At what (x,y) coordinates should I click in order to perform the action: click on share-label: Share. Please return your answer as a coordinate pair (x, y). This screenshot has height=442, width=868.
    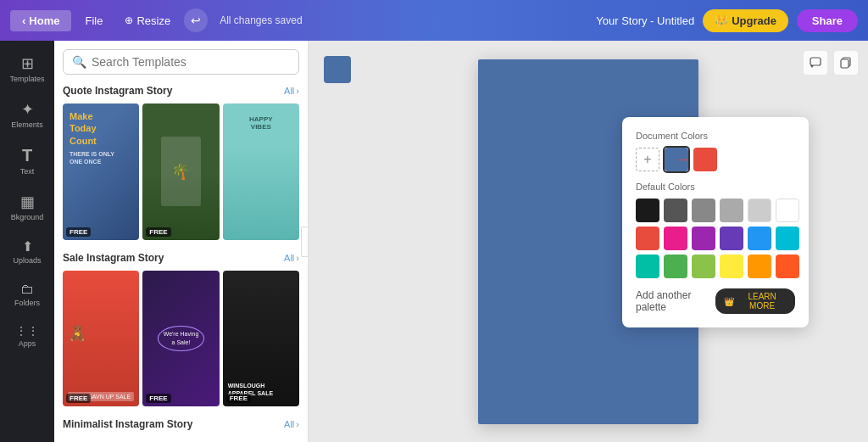
    Looking at the image, I should click on (827, 20).